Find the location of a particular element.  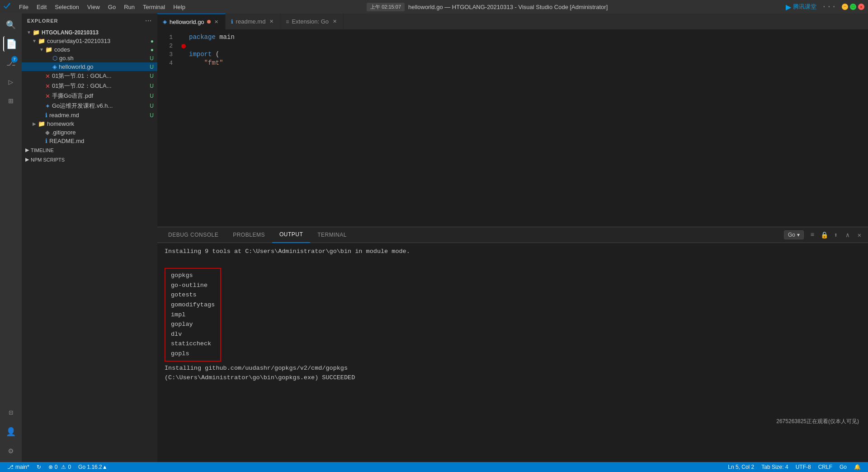

gitignore-icon: ◆ is located at coordinates (47, 132).